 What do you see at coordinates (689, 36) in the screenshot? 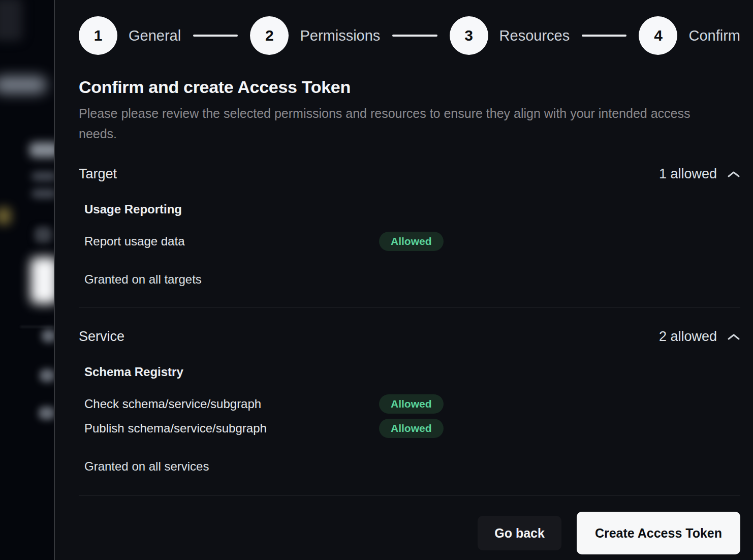
I see `step-confirm: 4 Confirm` at bounding box center [689, 36].